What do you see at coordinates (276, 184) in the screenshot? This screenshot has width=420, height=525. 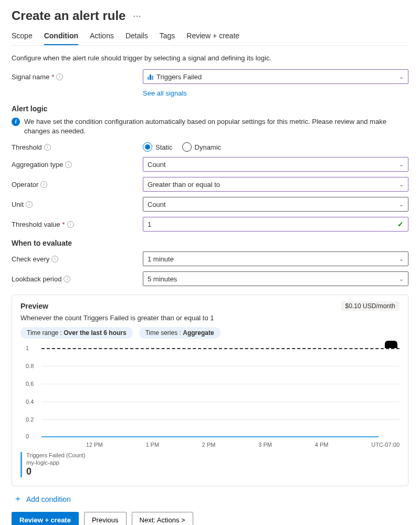 I see `operator-select: Greater than or equal to ⌄` at bounding box center [276, 184].